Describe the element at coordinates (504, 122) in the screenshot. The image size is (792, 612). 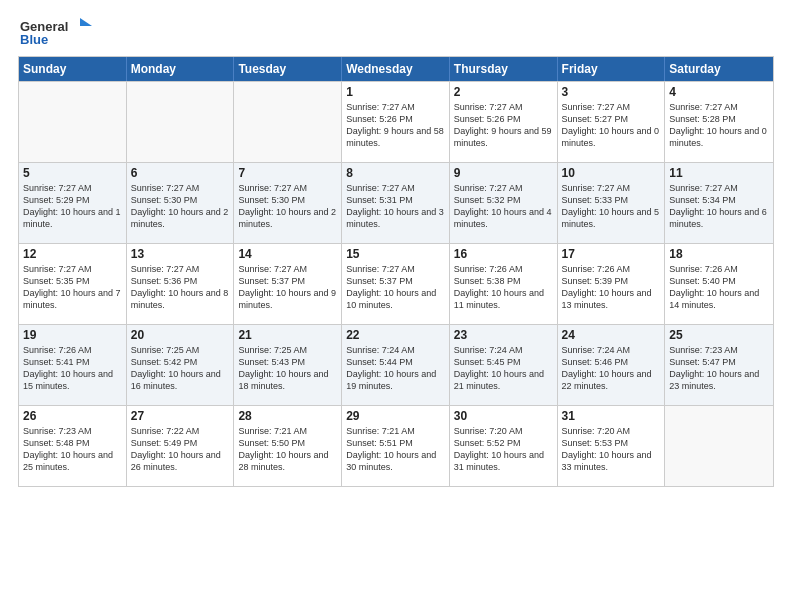
I see `calendar-day-2: 2Sunrise: 7:27 AM Sunset: 5:26 PM Daylig…` at that location.